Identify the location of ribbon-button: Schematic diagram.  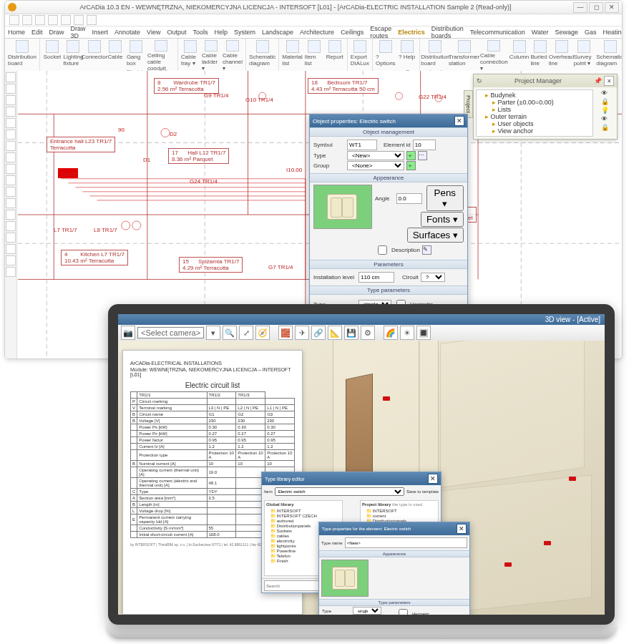
(609, 56).